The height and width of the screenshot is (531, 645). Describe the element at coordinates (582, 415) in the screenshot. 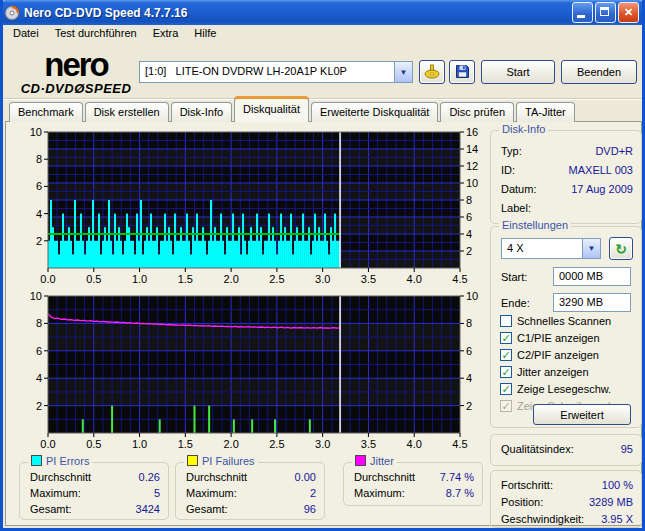

I see `advanced-button-label: Erweitert` at that location.